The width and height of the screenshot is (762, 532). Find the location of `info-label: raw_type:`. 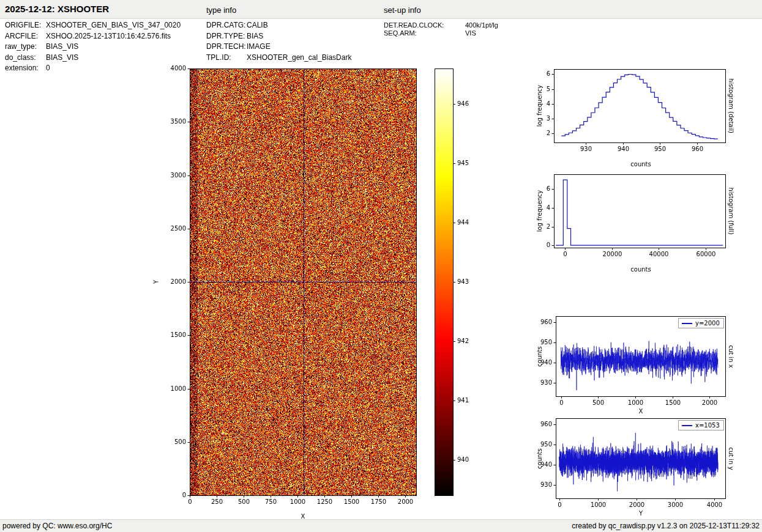

info-label: raw_type: is located at coordinates (26, 47).